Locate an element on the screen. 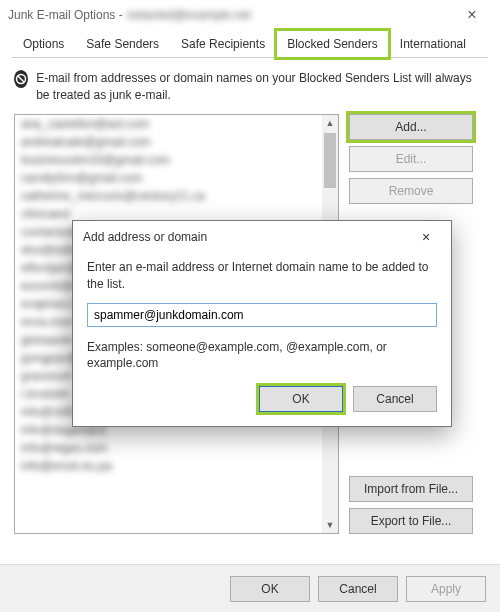  list-item: catherine_mercurio@century21.ca is located at coordinates (168, 196).